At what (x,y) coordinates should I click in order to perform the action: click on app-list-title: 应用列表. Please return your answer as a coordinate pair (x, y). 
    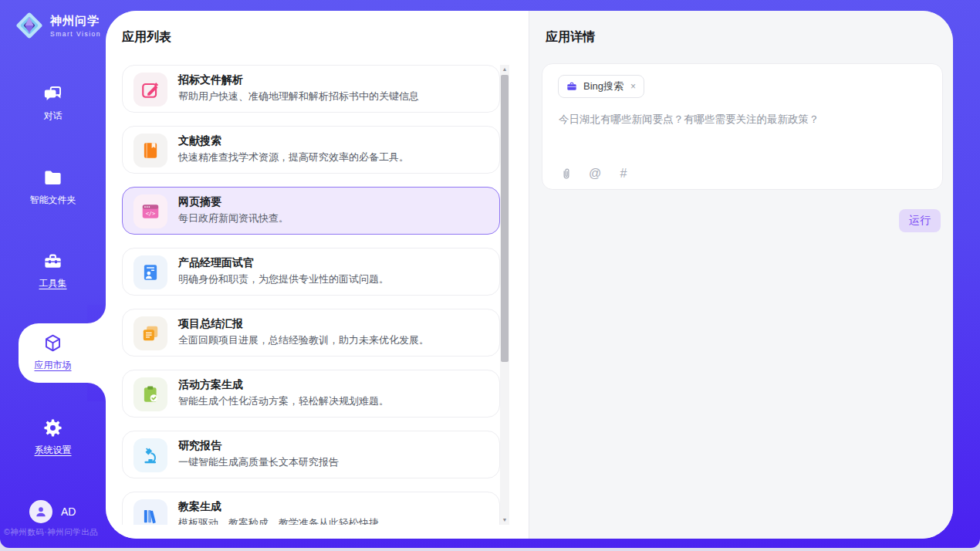
    Looking at the image, I should click on (147, 37).